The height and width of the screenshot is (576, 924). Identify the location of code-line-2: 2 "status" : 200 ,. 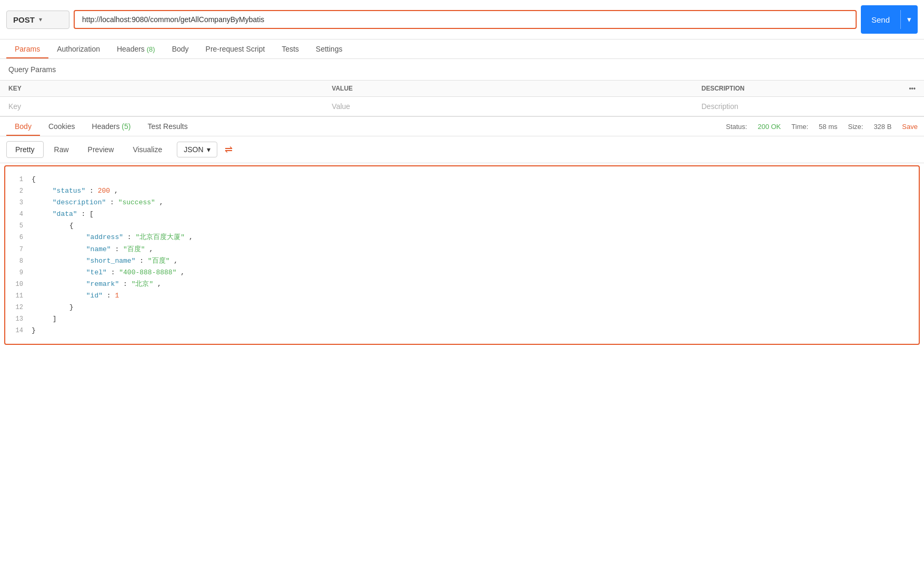
(462, 191).